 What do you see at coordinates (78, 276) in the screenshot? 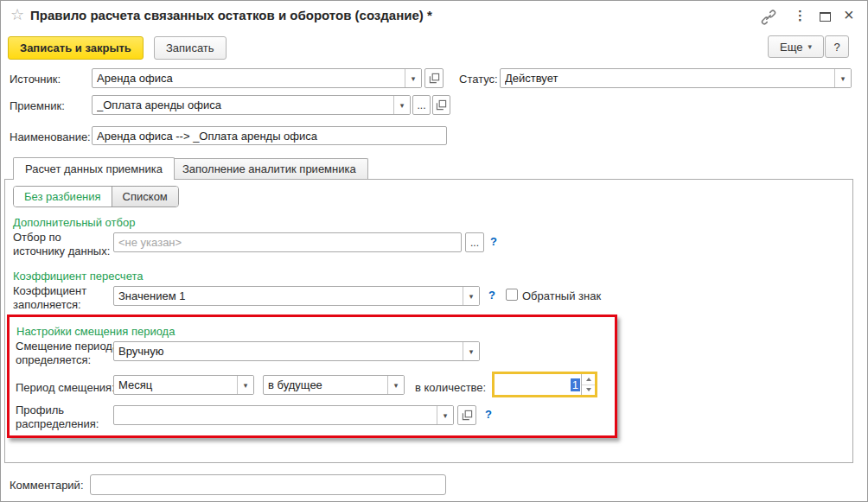
I see `coefficient-section-title: Коэффициент пересчета` at bounding box center [78, 276].